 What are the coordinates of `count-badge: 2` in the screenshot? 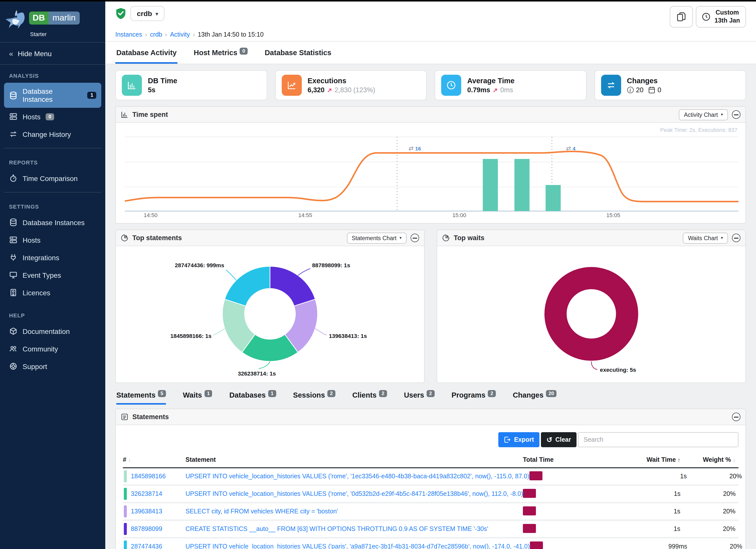 It's located at (383, 394).